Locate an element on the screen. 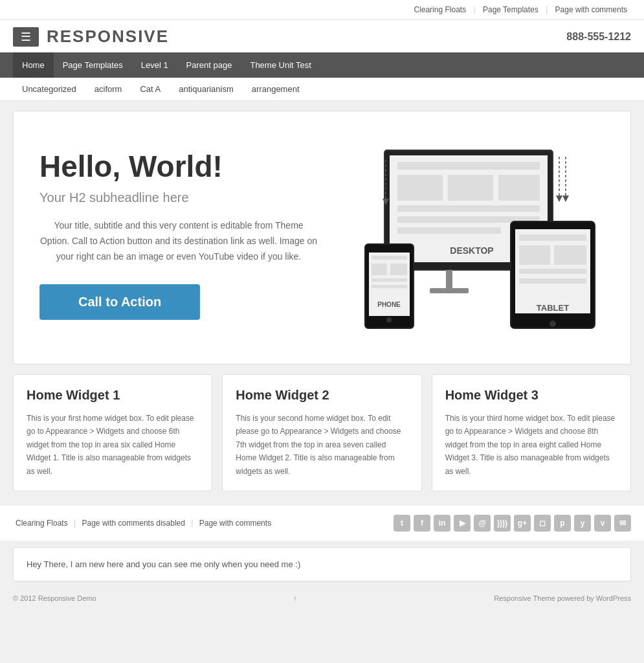  footer-links: Clearing Floats | Page with comments dis… is located at coordinates (144, 523).